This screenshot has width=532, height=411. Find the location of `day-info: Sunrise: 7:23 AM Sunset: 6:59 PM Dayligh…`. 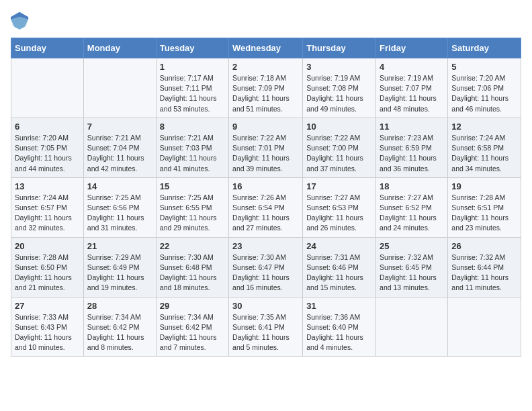

day-info: Sunrise: 7:23 AM Sunset: 6:59 PM Dayligh… is located at coordinates (412, 153).